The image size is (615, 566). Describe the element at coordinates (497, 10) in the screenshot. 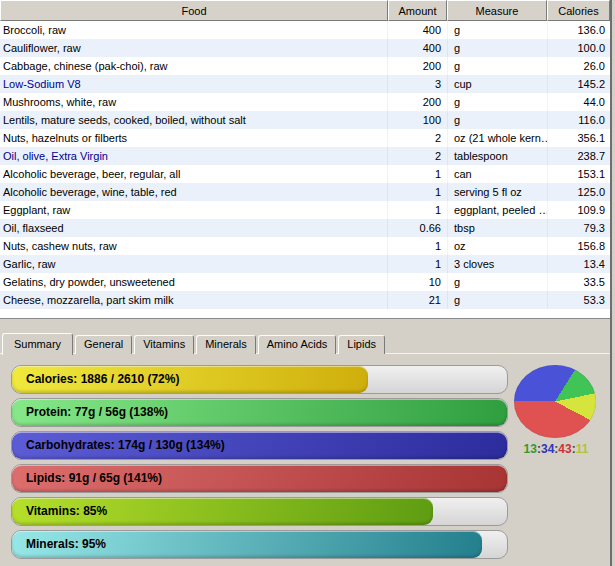

I see `column-header-measure: Measure` at that location.